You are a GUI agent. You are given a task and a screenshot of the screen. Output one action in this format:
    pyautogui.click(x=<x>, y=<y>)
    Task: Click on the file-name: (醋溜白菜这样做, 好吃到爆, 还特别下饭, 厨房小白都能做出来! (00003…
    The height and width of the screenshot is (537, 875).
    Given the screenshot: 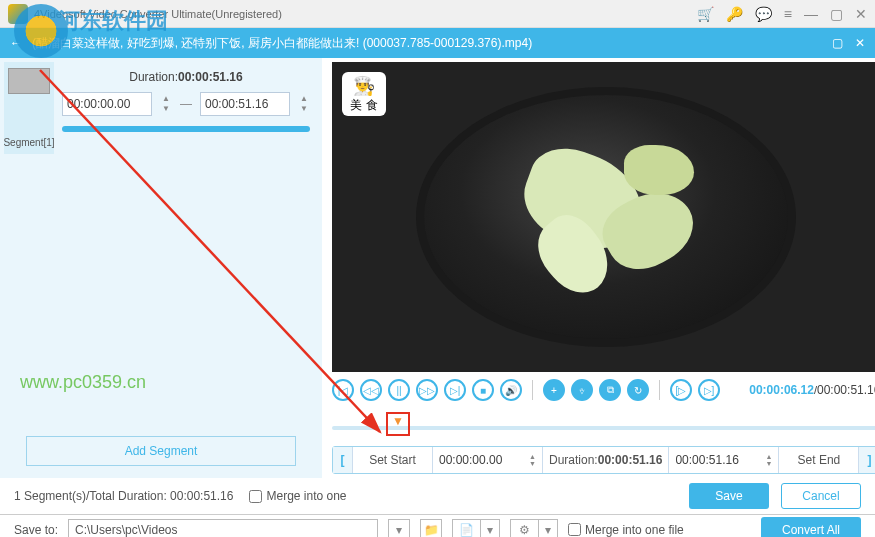 What is the action you would take?
    pyautogui.click(x=432, y=44)
    